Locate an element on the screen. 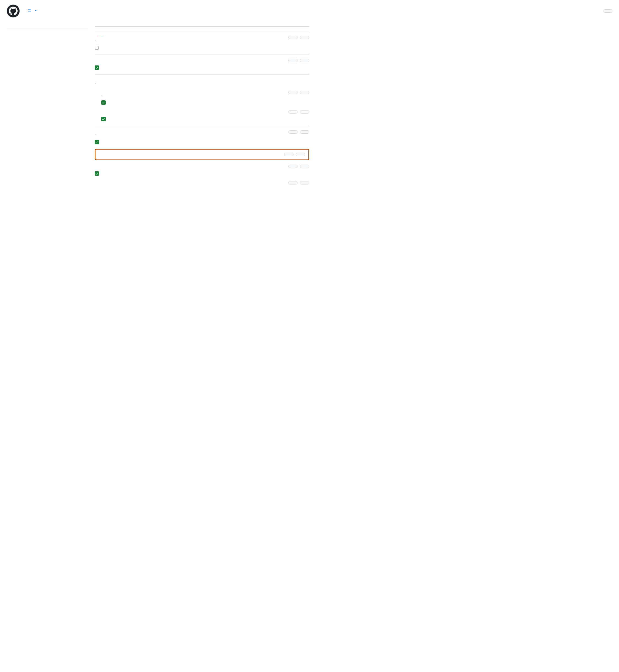 The width and height of the screenshot is (619, 672). caret-down-icon is located at coordinates (36, 10).